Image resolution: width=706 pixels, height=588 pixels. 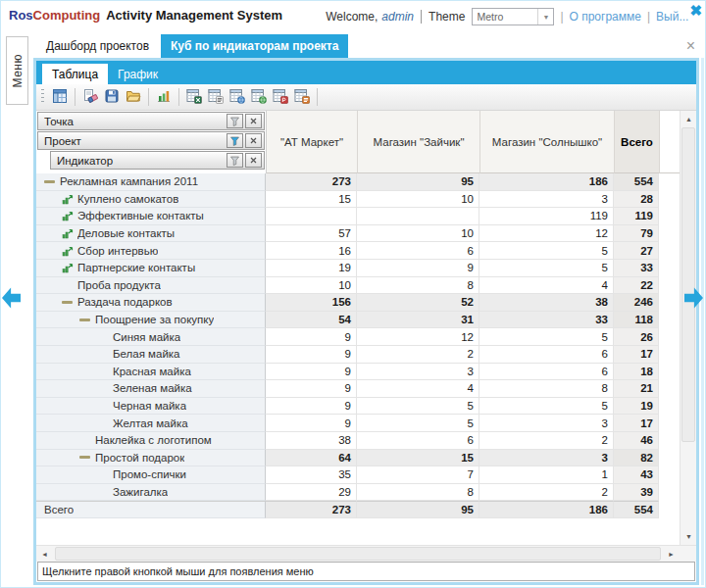 I want to click on pivot-cell: 43, so click(x=636, y=475).